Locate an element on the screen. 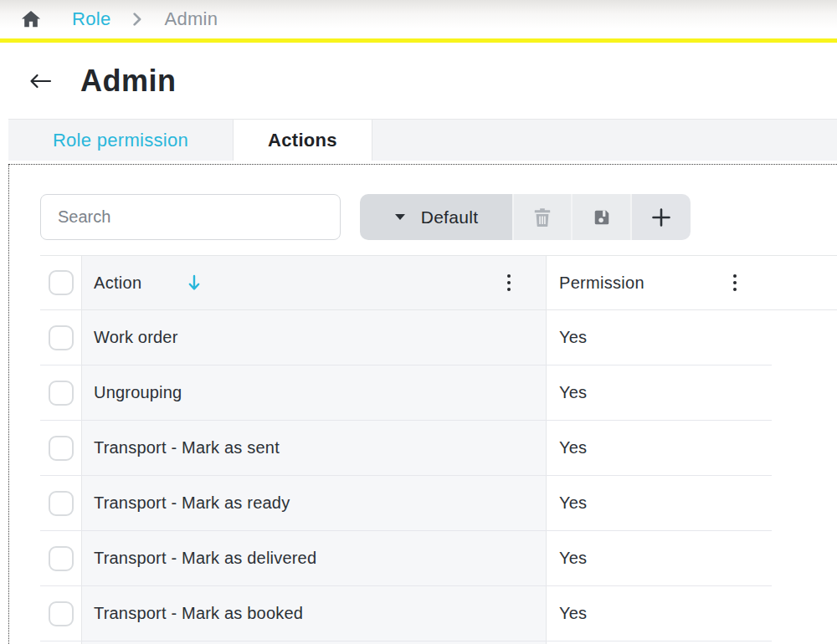 This screenshot has width=837, height=644. action-cell: Transport - Mark as booked is located at coordinates (314, 614).